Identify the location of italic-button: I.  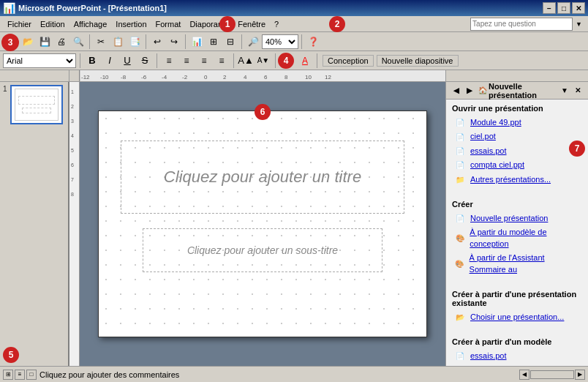
(110, 61).